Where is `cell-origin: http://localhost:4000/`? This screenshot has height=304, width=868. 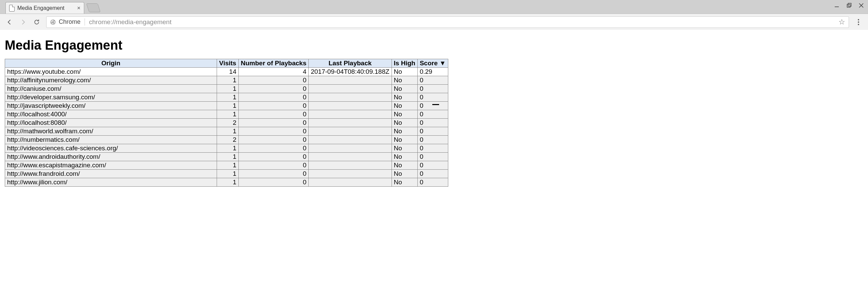
cell-origin: http://localhost:4000/ is located at coordinates (111, 114).